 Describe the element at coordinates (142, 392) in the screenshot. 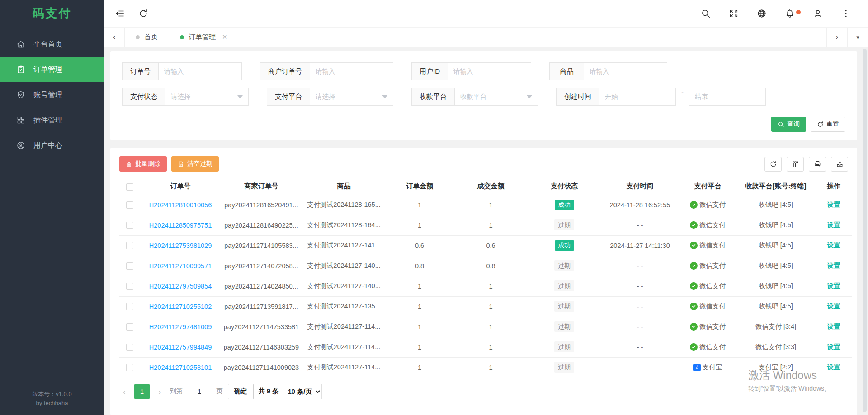

I see `current-page-button: 1` at that location.